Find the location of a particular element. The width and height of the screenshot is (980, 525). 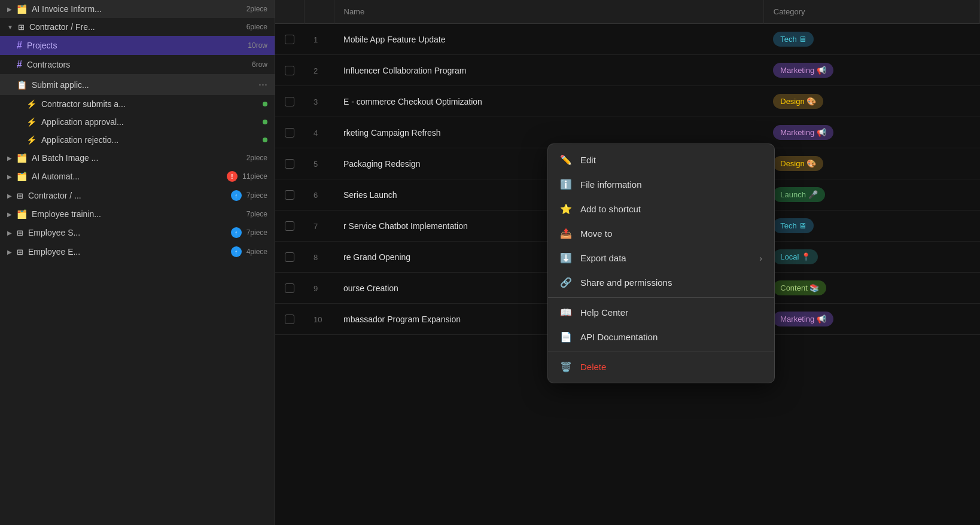

move-to-label: Move to is located at coordinates (671, 233).